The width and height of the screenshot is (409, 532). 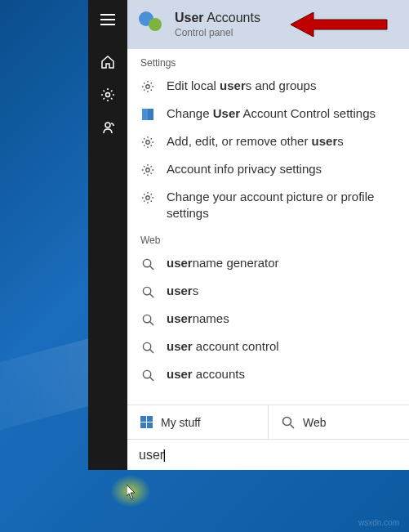 I want to click on web-result-item: user accounts, so click(x=268, y=374).